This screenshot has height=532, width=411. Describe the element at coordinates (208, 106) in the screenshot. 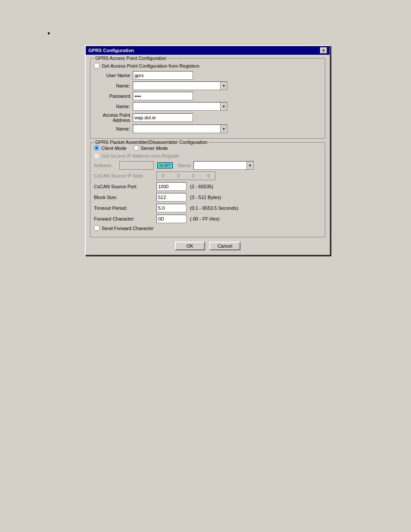

I see `password-name-row: Name: ▼` at that location.